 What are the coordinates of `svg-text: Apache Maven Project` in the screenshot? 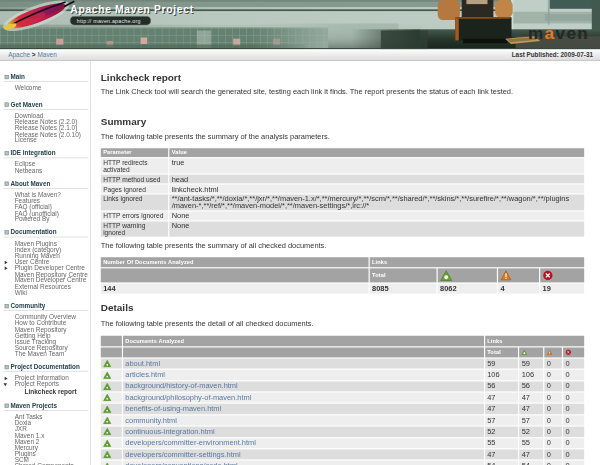 It's located at (132, 10).